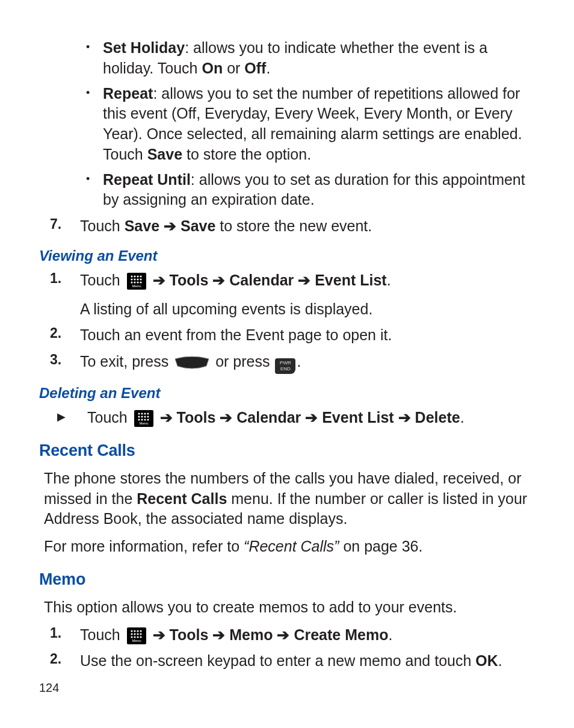  Describe the element at coordinates (289, 499) in the screenshot. I see `recent-calls-para-1: The phone stores the numbers of the call…` at that location.